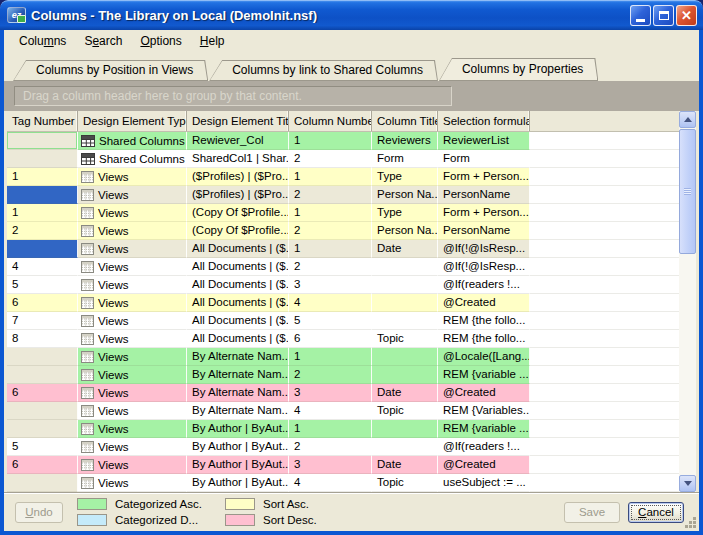  Describe the element at coordinates (343, 231) in the screenshot. I see `table-row: 2Views(Copy Of $Profile...2Person Na...P…` at that location.